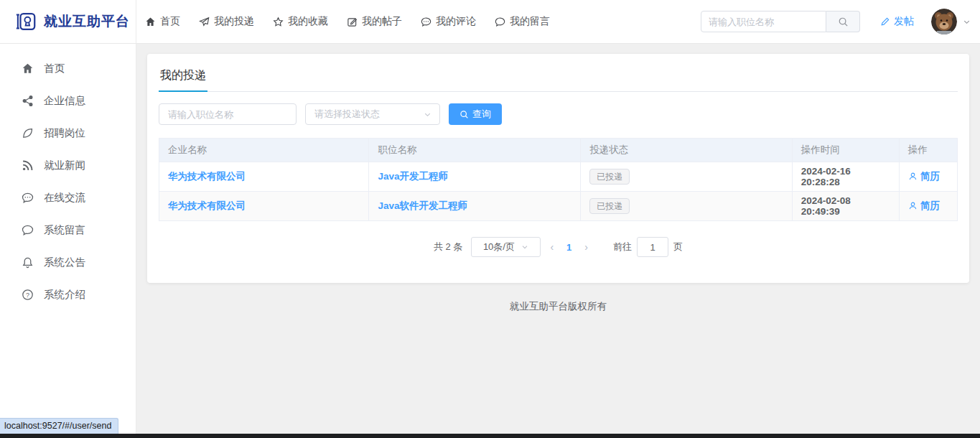 Image resolution: width=980 pixels, height=438 pixels. I want to click on operation-time: 2024-02-08 20:49:39, so click(826, 206).